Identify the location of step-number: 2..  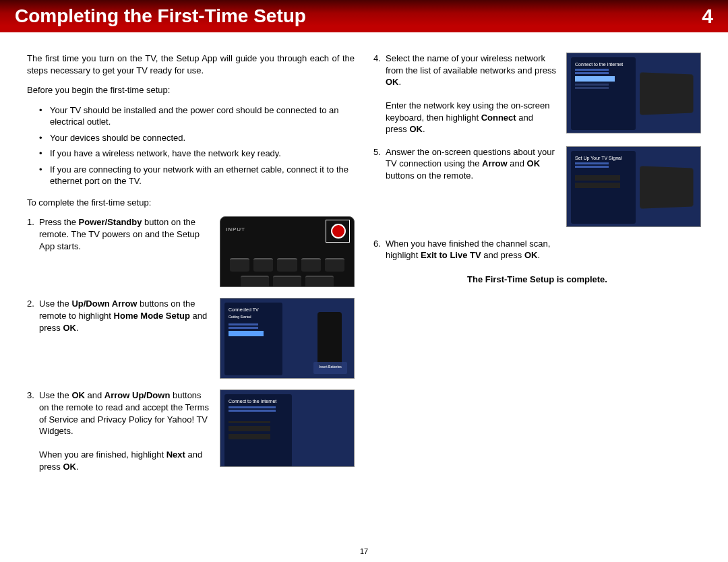
(31, 304).